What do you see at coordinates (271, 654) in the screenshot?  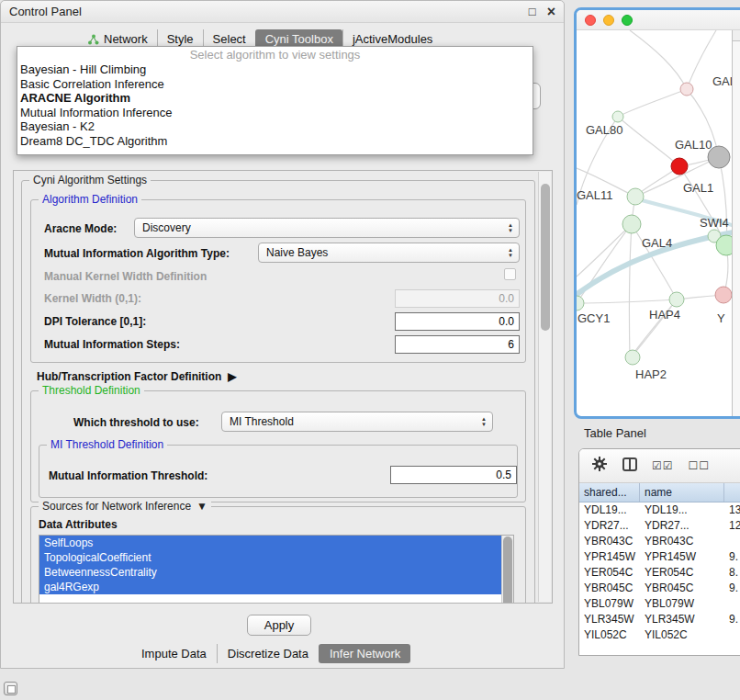 I see `cyni-mode-tabs: Impute Data Discretize Data Infer Networ…` at bounding box center [271, 654].